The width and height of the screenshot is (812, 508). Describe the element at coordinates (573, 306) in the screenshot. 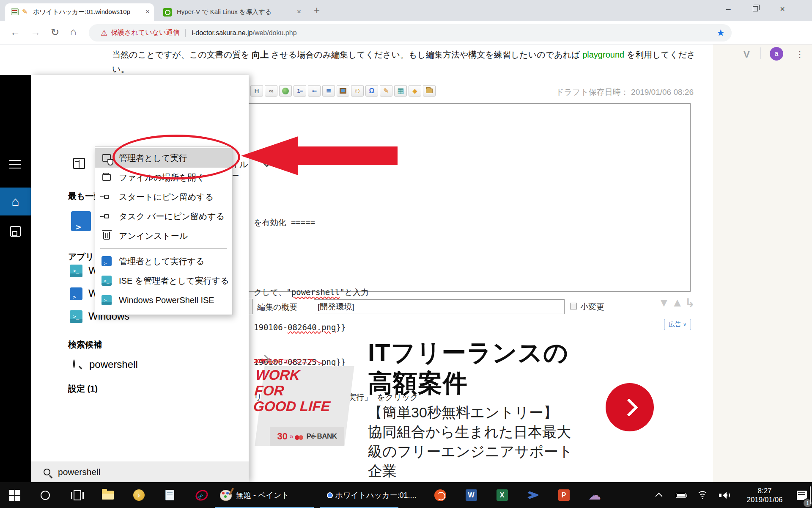

I see `minor-edit-checkbox` at that location.